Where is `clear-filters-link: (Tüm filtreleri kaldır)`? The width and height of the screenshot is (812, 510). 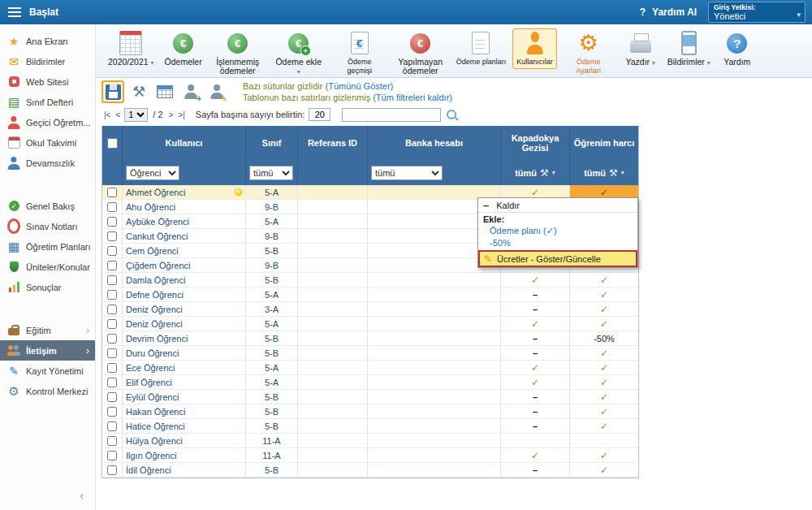 clear-filters-link: (Tüm filtreleri kaldır) is located at coordinates (412, 97).